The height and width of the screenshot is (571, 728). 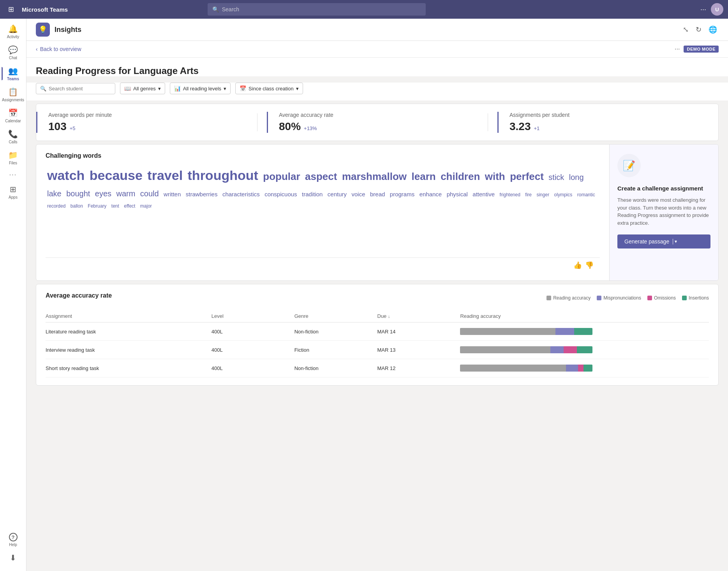 I want to click on word-characteristics: characteristics, so click(x=241, y=194).